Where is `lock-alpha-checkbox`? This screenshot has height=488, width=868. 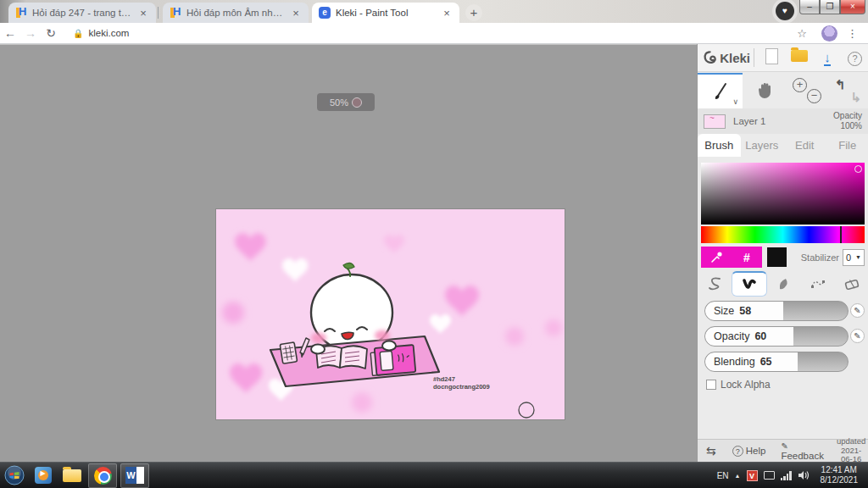
lock-alpha-checkbox is located at coordinates (711, 385).